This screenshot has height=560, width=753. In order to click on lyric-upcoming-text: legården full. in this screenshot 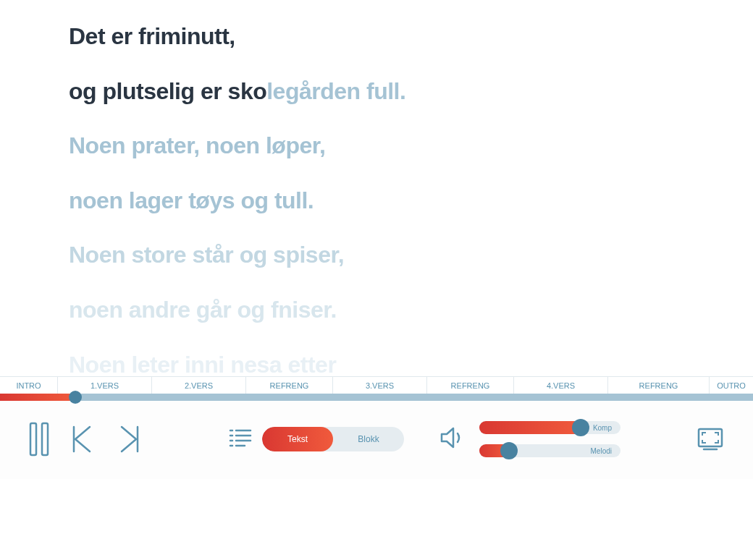, I will do `click(336, 91)`.